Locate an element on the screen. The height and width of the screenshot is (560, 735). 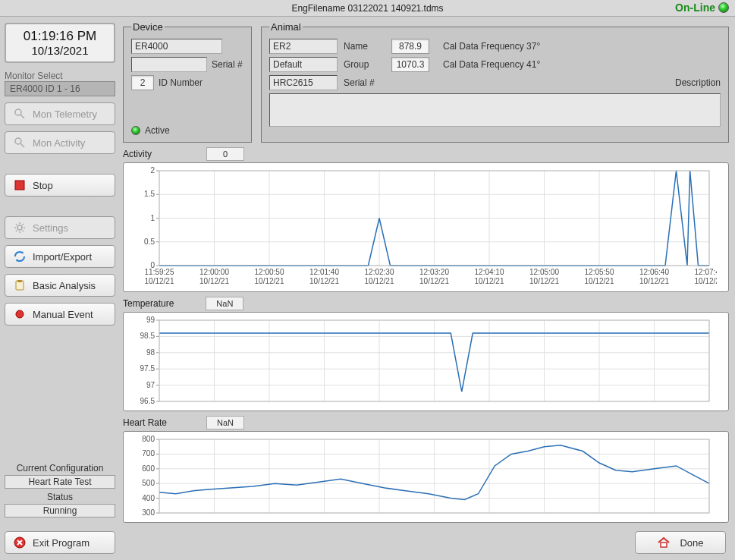
svg-text: 11:59:25 is located at coordinates (159, 272).